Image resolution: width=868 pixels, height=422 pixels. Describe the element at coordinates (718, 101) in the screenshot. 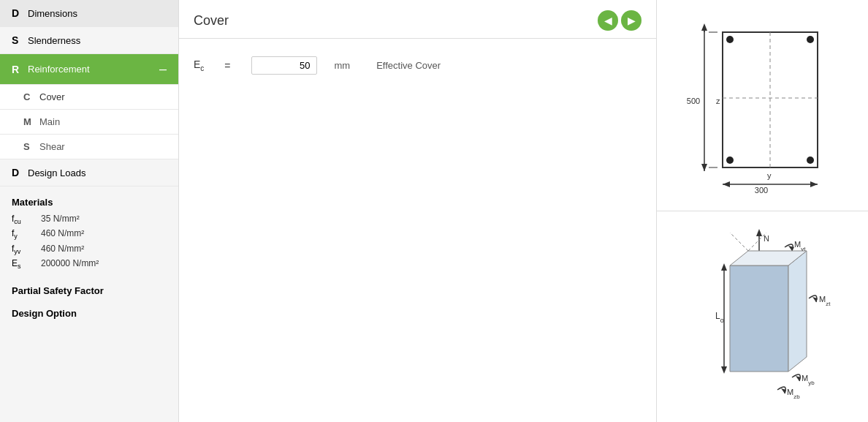

I see `svg-text: z` at that location.